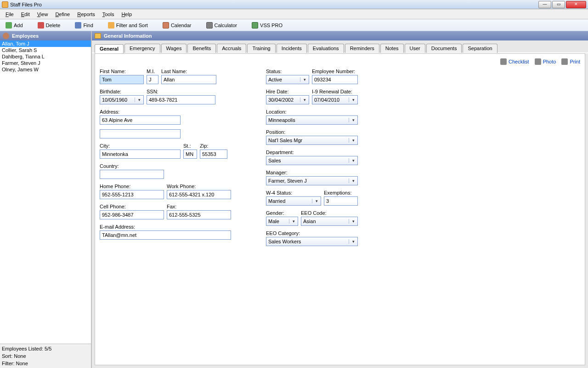  I want to click on mi-label: M.I., so click(153, 71).